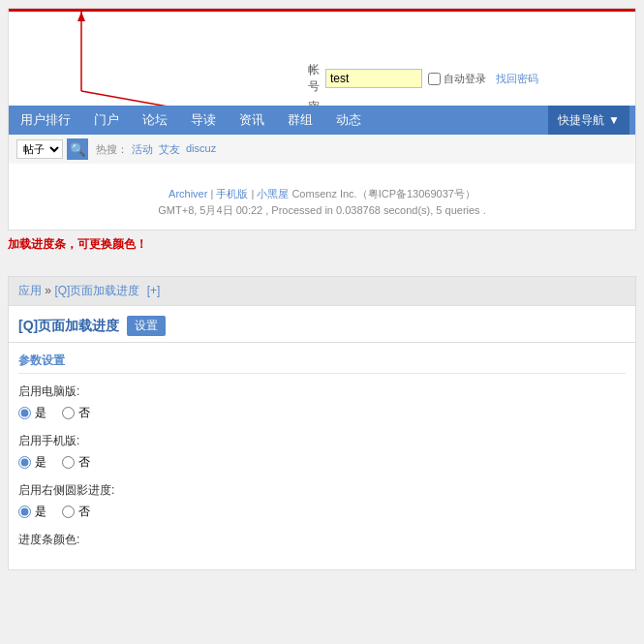 The image size is (644, 644). I want to click on breadcrumb-add: [+], so click(154, 291).